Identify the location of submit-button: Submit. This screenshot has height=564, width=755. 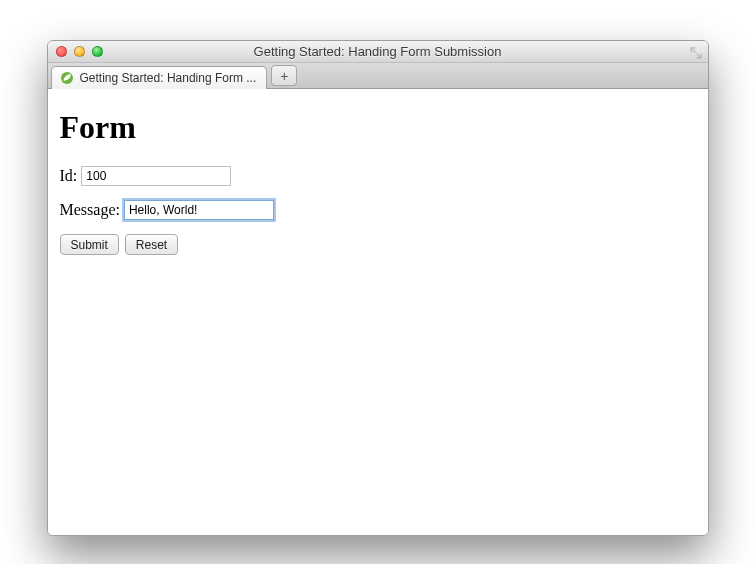
(90, 244).